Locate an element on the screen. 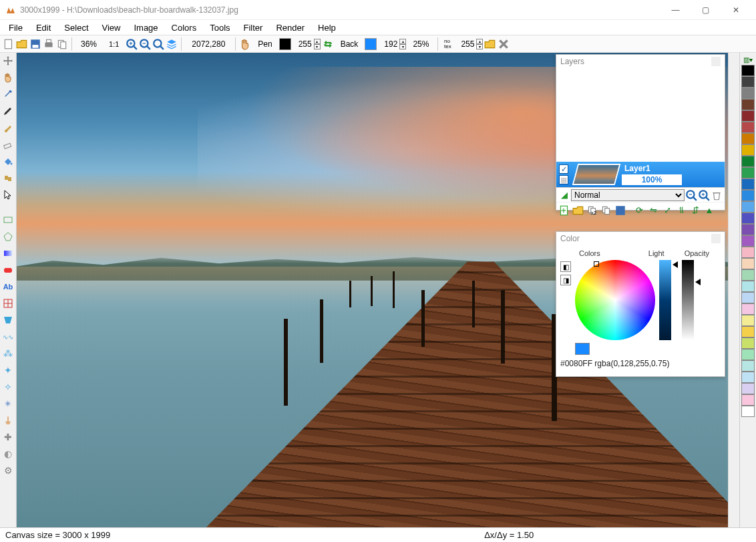 This screenshot has height=542, width=756. gradient-tool is located at coordinates (8, 253).